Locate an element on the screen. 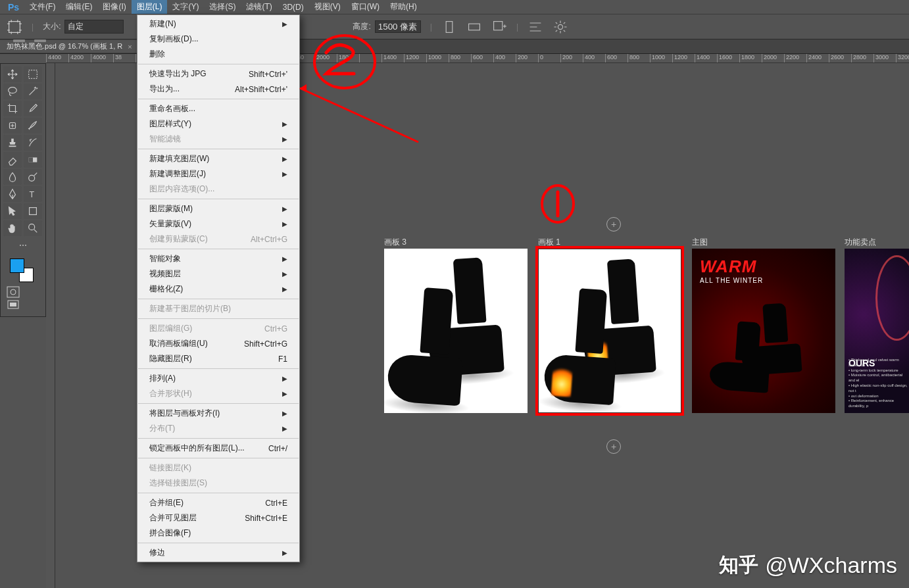 The image size is (909, 588). gradient-tool-icon is located at coordinates (33, 160).